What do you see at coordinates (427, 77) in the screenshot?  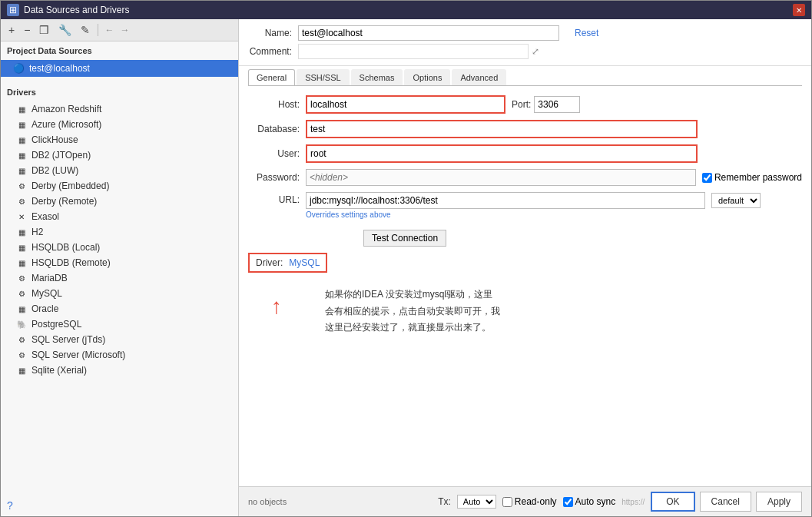 I see `tab-options: Options` at bounding box center [427, 77].